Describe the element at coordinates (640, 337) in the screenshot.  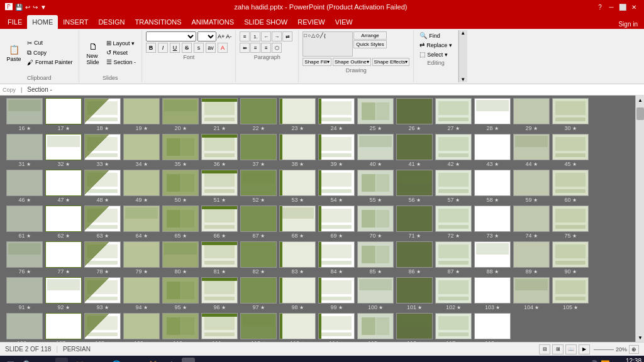
I see `scroll-down-arrow: ▼` at that location.